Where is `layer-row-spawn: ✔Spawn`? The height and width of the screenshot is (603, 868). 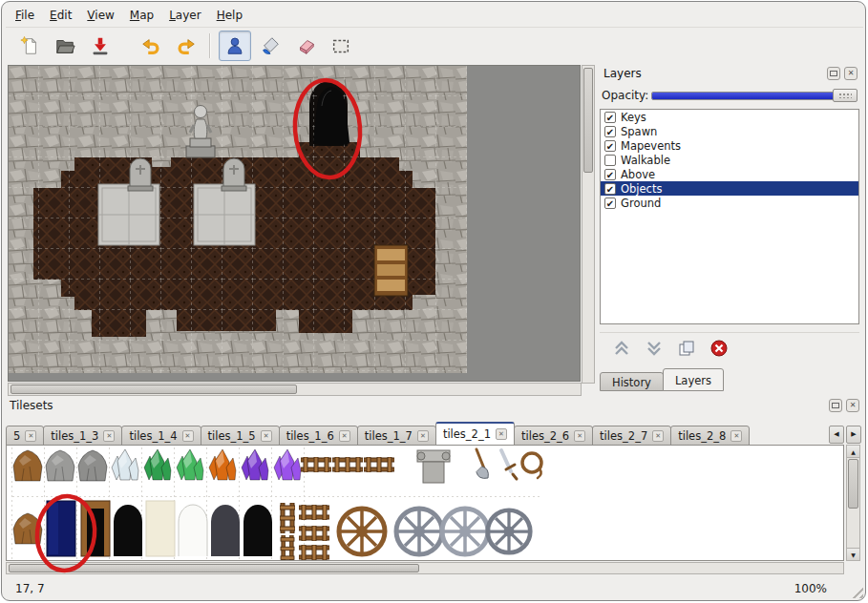
layer-row-spawn: ✔Spawn is located at coordinates (730, 132).